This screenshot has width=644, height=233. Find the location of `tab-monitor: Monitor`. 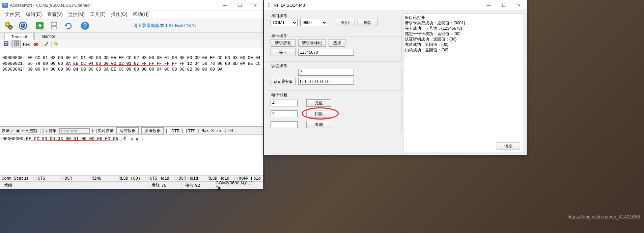

tab-monitor: Monitor is located at coordinates (48, 36).